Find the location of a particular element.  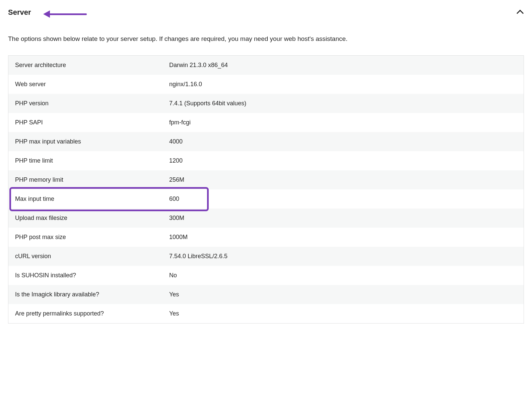

panel-title: Server is located at coordinates (19, 12).